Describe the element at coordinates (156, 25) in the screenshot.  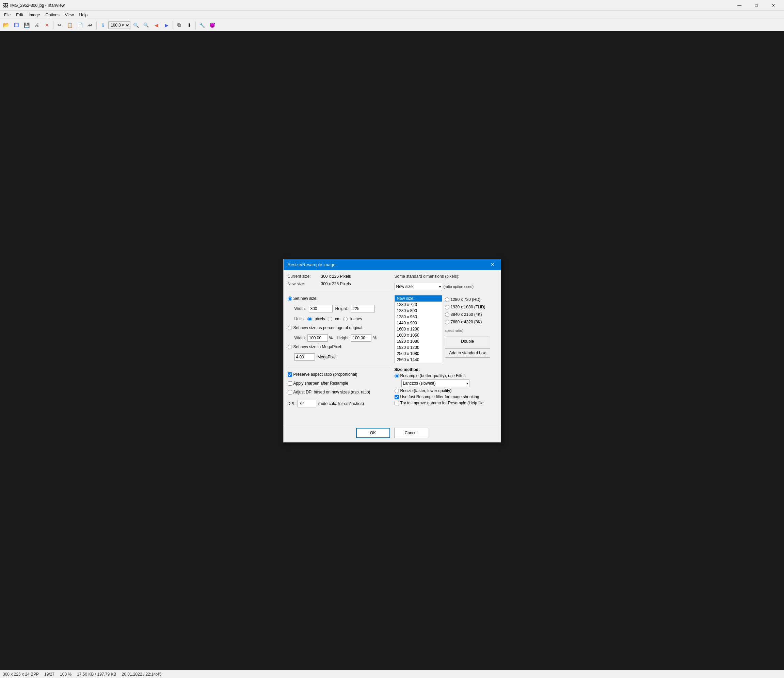
I see `prev-button: ◀` at that location.